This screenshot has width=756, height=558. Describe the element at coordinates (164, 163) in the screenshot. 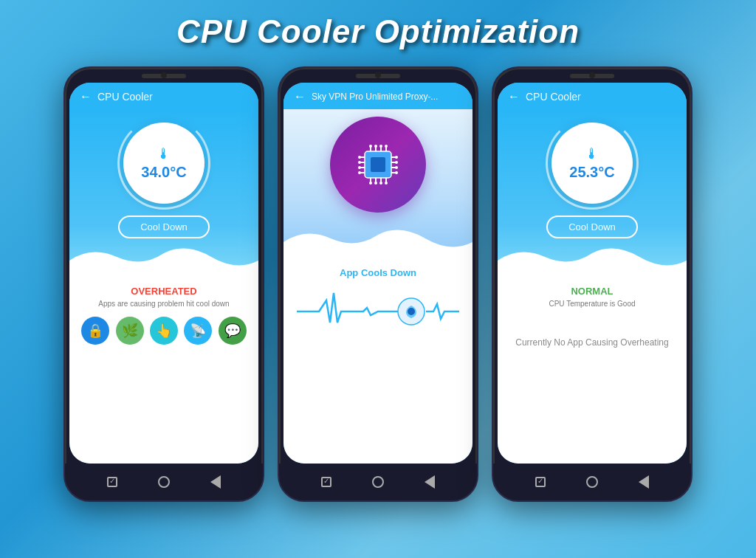

I see `phone-1-temp-circle: 🌡 34.0°C` at that location.